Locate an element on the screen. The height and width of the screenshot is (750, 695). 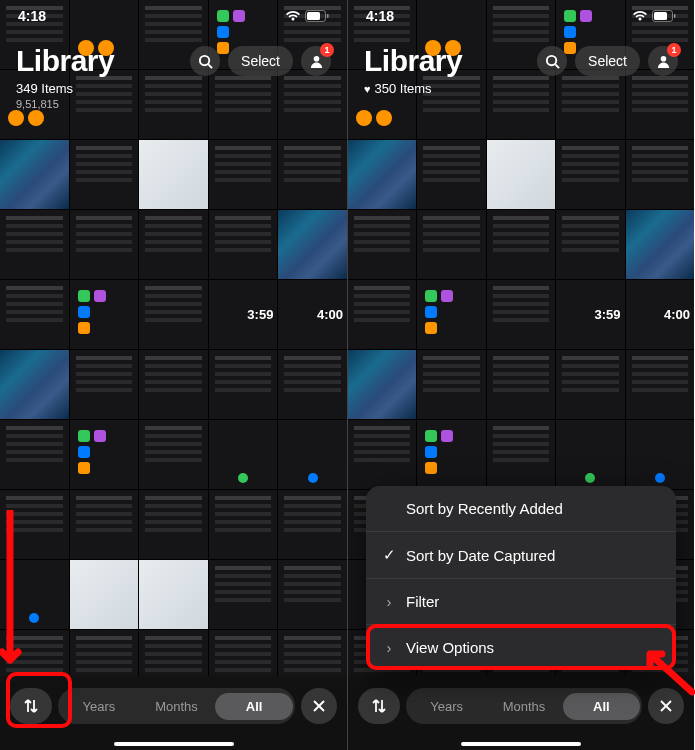
menu-filter: › Filter is located at coordinates (521, 602).